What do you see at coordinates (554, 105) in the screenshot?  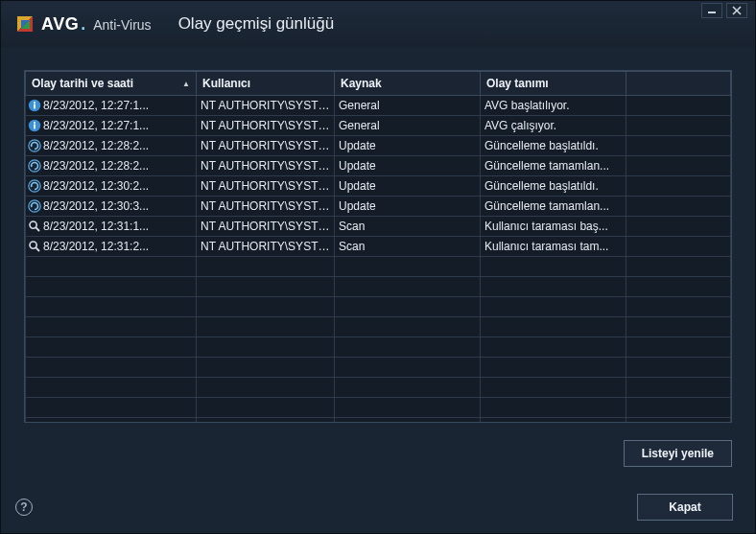 I see `cell-description: AVG başlatılıyor.` at bounding box center [554, 105].